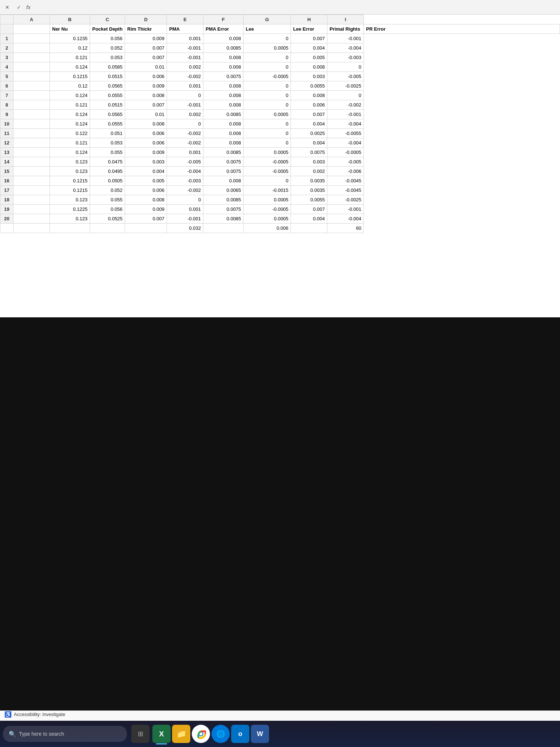 The image size is (560, 747). What do you see at coordinates (7, 29) in the screenshot?
I see `row-num-header` at bounding box center [7, 29].